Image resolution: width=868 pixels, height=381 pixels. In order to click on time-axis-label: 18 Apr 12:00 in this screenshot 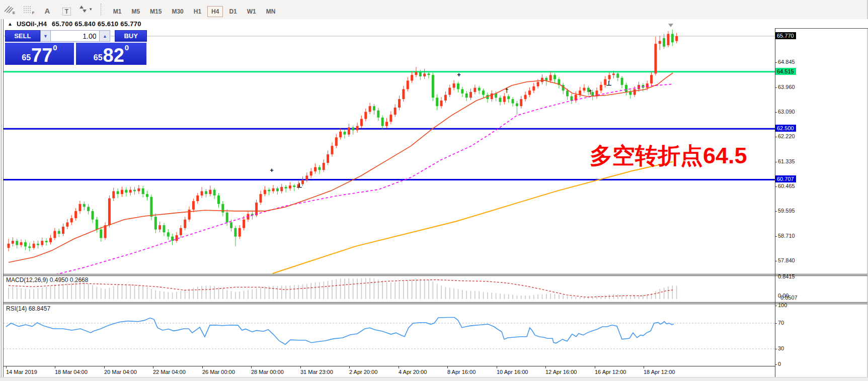, I will do `click(659, 372)`.